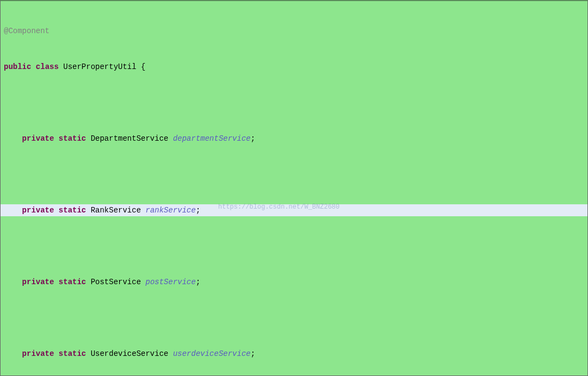 Image resolution: width=588 pixels, height=376 pixels. I want to click on keyword-public: public, so click(17, 67).